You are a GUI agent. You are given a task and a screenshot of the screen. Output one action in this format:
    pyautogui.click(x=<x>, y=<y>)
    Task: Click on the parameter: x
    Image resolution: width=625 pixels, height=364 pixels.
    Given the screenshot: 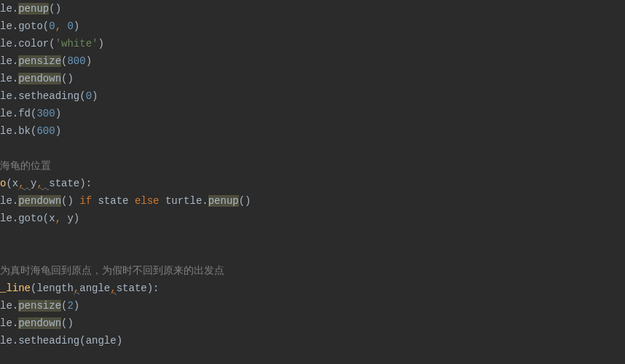 What is the action you would take?
    pyautogui.click(x=15, y=183)
    